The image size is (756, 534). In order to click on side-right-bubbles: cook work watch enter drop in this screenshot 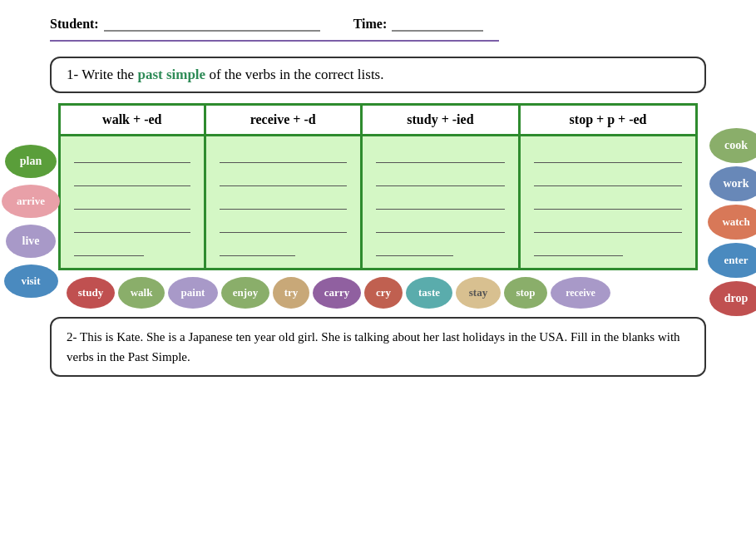, I will do `click(732, 222)`.